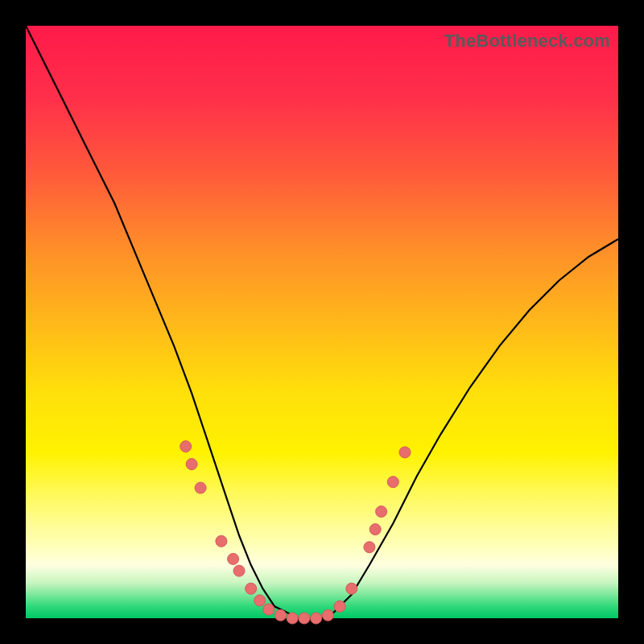 The image size is (644, 644). Describe the element at coordinates (295, 533) in the screenshot. I see `data-points-group` at that location.